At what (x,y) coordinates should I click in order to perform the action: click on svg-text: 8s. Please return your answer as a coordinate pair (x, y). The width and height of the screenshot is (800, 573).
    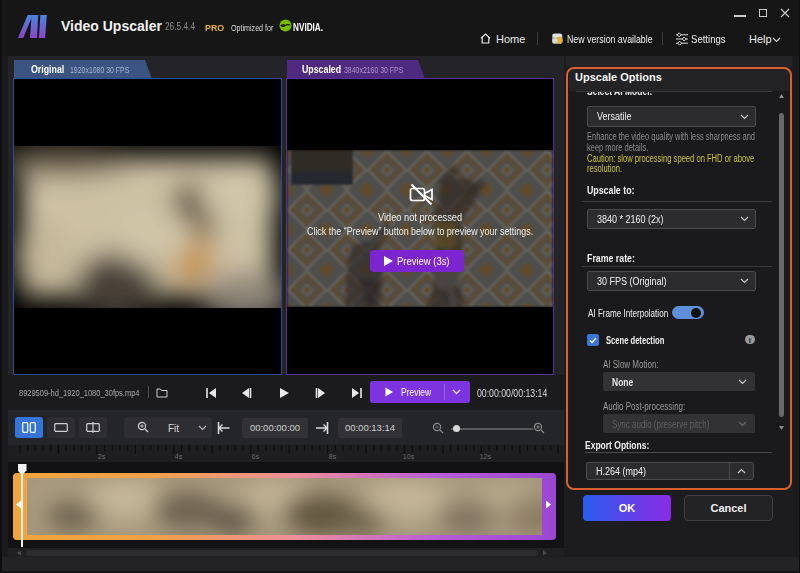
    Looking at the image, I should click on (333, 456).